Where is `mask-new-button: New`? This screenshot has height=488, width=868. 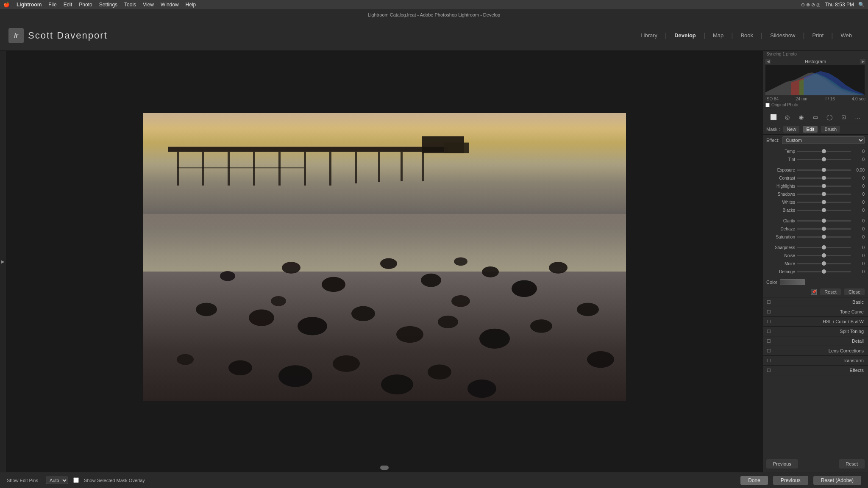 mask-new-button: New is located at coordinates (791, 129).